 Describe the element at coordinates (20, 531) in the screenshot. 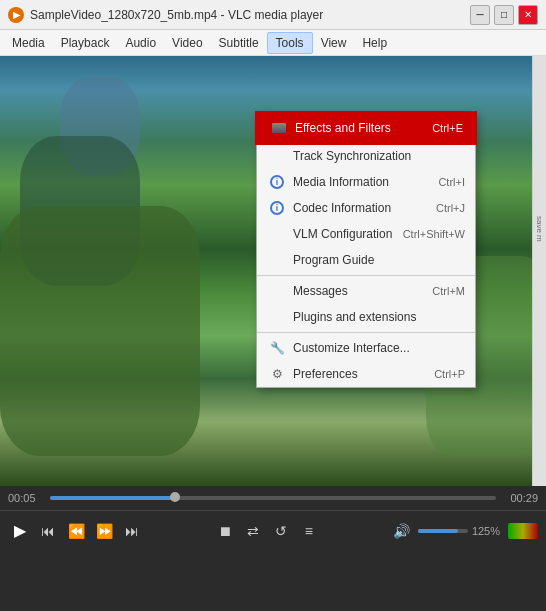

I see `play-button: ▶` at that location.